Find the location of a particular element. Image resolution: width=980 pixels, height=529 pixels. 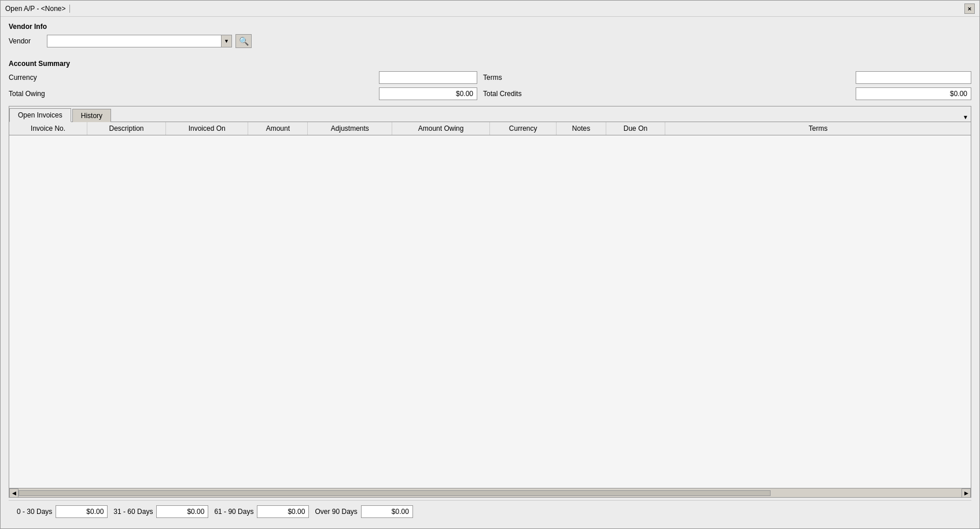

binoculars-icon: 🔍 is located at coordinates (244, 41).